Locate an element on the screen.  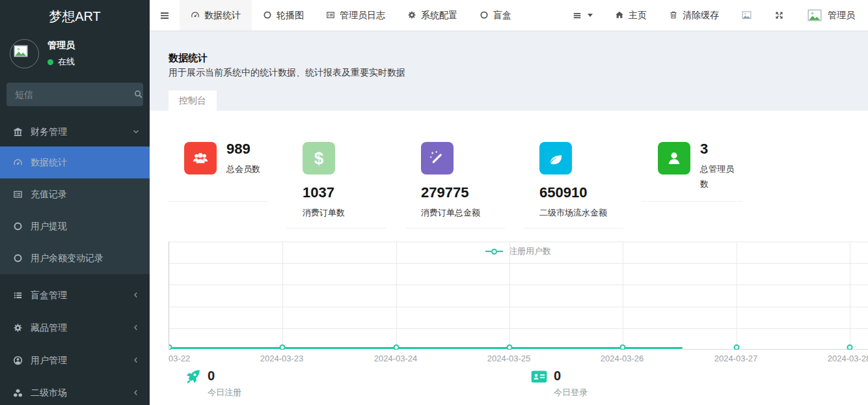
sidebar-item-label: 用户管理 is located at coordinates (78, 361).